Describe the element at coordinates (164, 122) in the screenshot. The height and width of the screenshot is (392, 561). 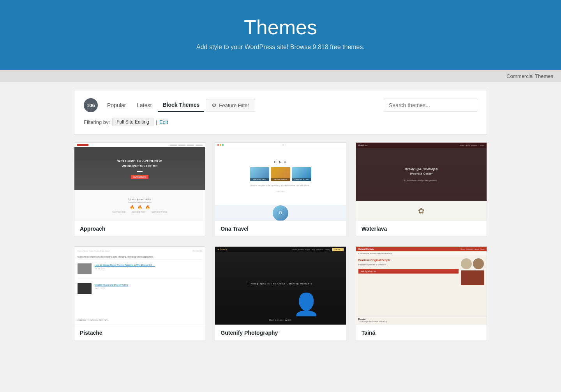
I see `edit-filter-link: Edit` at that location.